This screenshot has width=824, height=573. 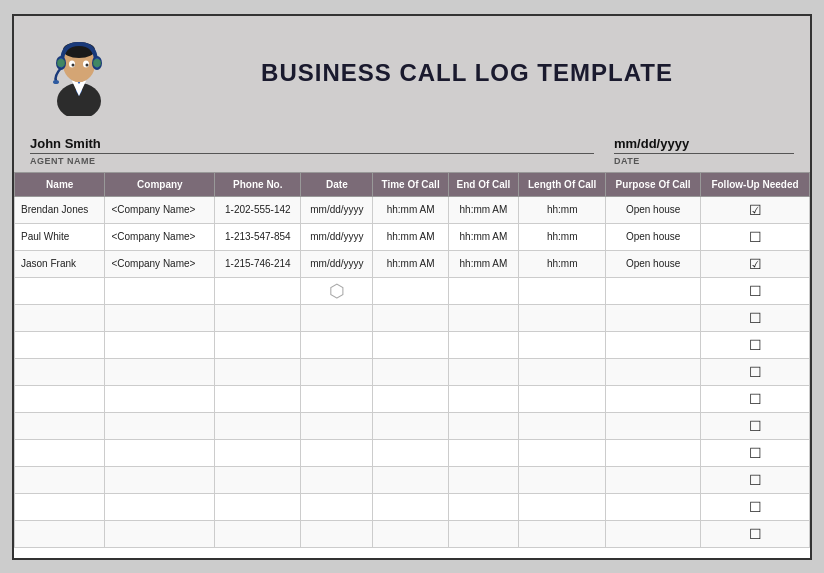 What do you see at coordinates (412, 236) in the screenshot?
I see `table-row: Paul White<Company Name>1-213-547-854mm/…` at bounding box center [412, 236].